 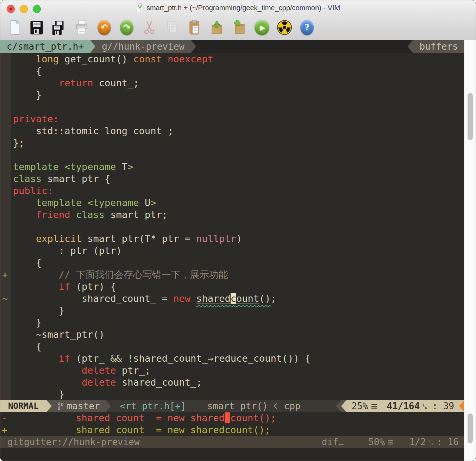 I want to click on save-button, so click(x=37, y=27).